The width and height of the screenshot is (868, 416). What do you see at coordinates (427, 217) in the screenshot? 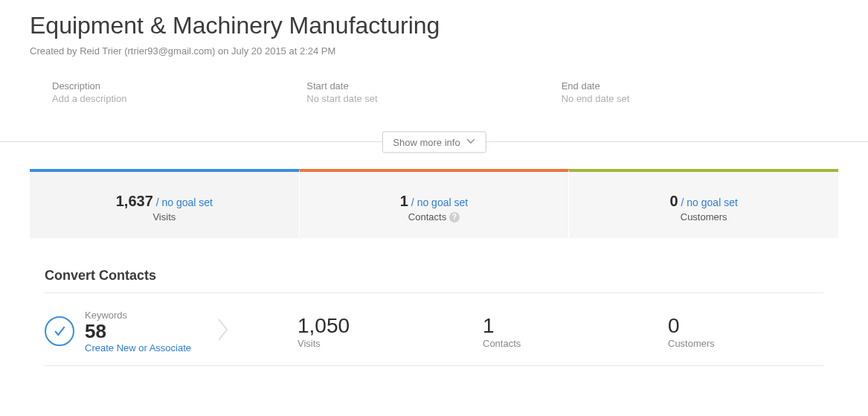
I see `contacts-label: Contacts` at bounding box center [427, 217].